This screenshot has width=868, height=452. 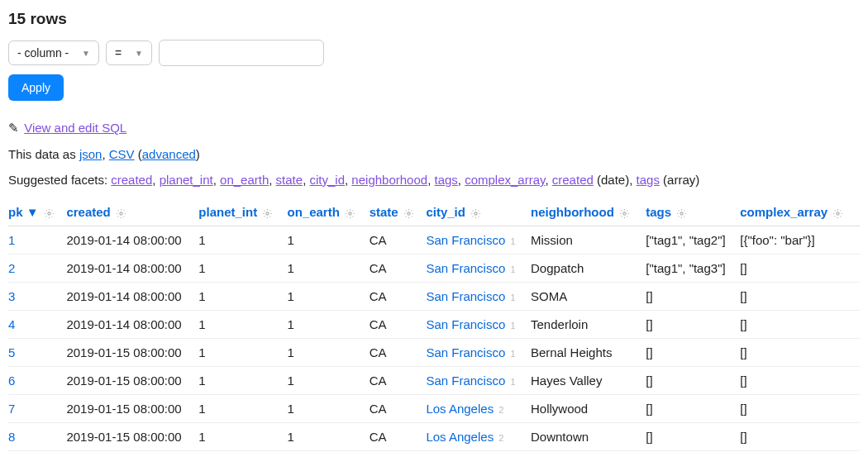 What do you see at coordinates (86, 53) in the screenshot?
I see `chevron-down-icon: ▼` at bounding box center [86, 53].